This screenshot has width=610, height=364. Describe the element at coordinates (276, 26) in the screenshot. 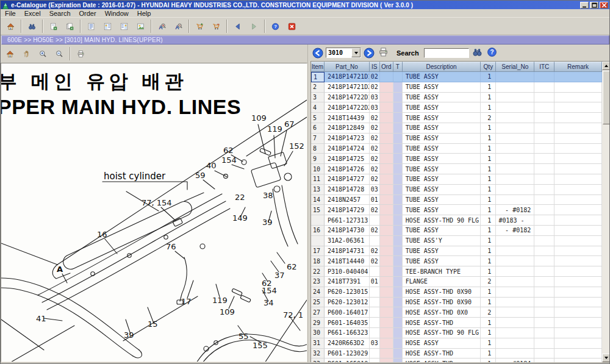

I see `help-button` at that location.